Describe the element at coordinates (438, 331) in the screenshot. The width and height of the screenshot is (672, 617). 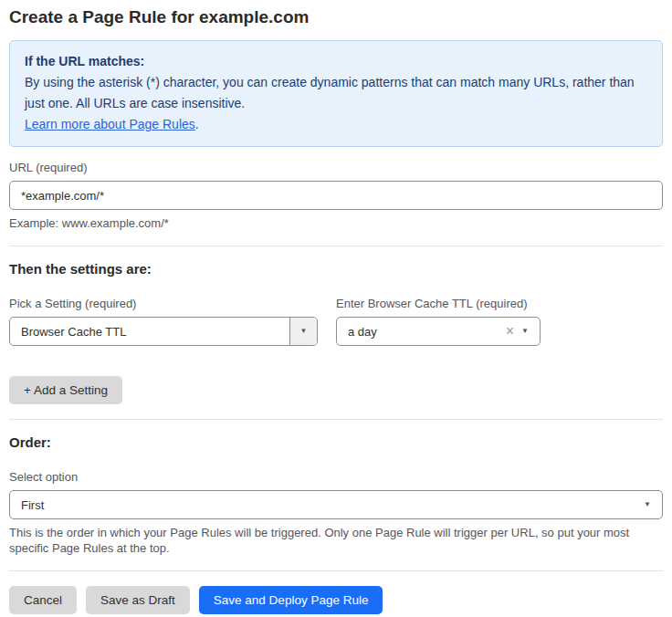
I see `ttl-picker-select: a day × ▼` at that location.